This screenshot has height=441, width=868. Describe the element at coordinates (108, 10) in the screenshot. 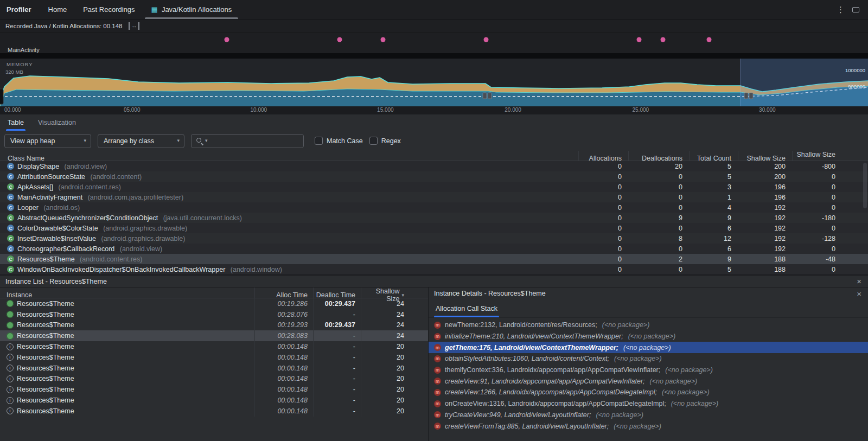

I see `tab-past-recordings: Past Recordings` at that location.